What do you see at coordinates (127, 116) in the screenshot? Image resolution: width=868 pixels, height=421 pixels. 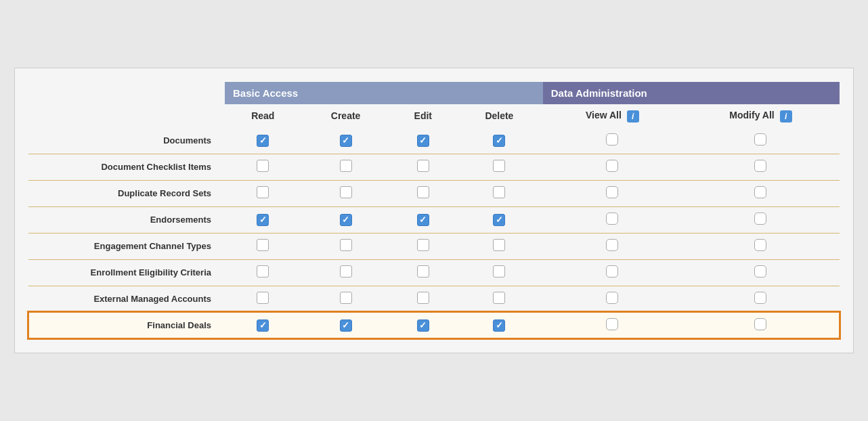 I see `col-label-empty` at bounding box center [127, 116].